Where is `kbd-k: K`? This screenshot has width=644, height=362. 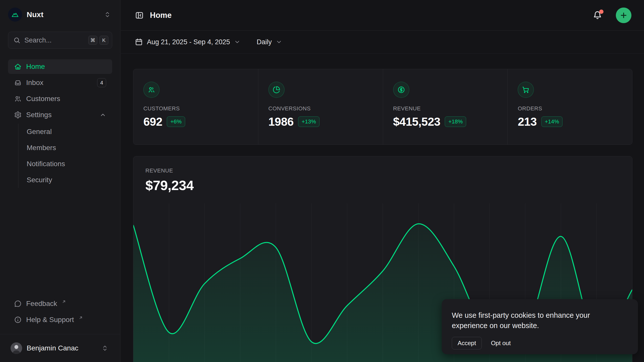 kbd-k: K is located at coordinates (104, 40).